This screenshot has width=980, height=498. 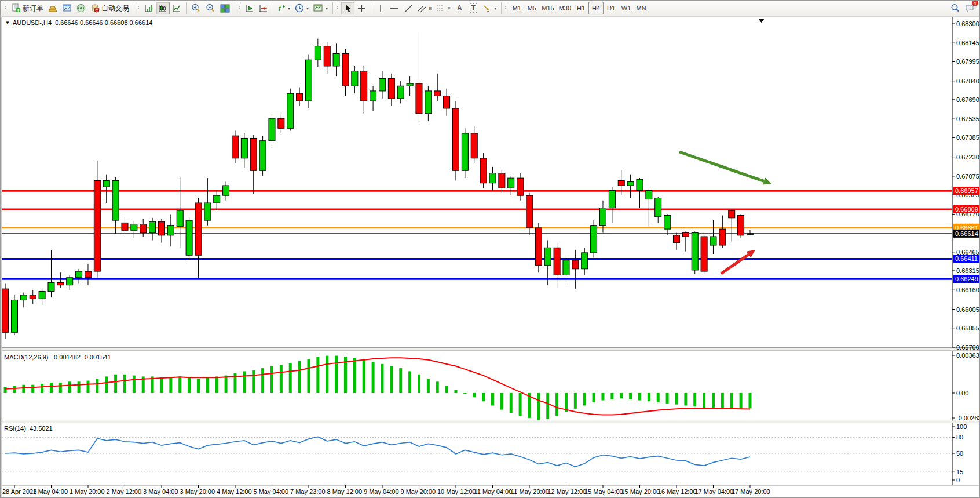 What do you see at coordinates (302, 8) in the screenshot?
I see `periods-button: ▾` at bounding box center [302, 8].